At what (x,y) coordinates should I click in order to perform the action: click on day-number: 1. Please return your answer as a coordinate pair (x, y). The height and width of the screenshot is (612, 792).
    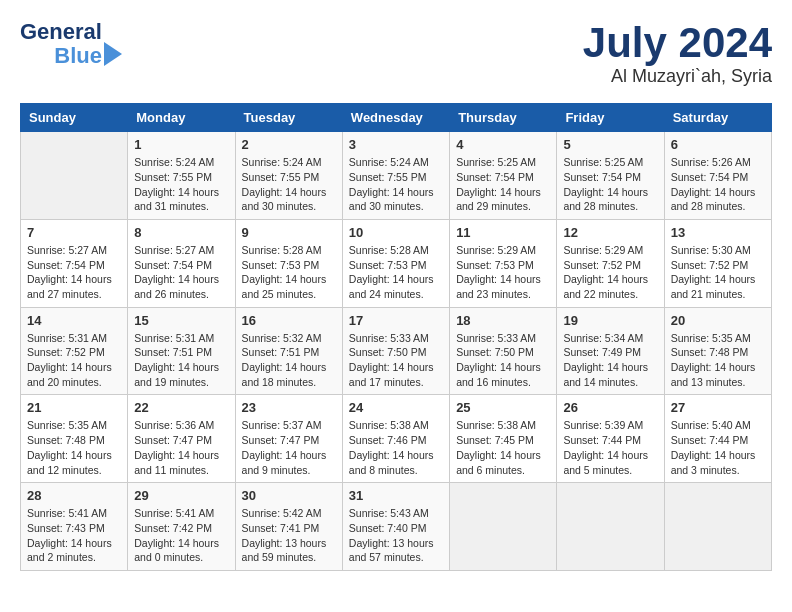
    Looking at the image, I should click on (181, 144).